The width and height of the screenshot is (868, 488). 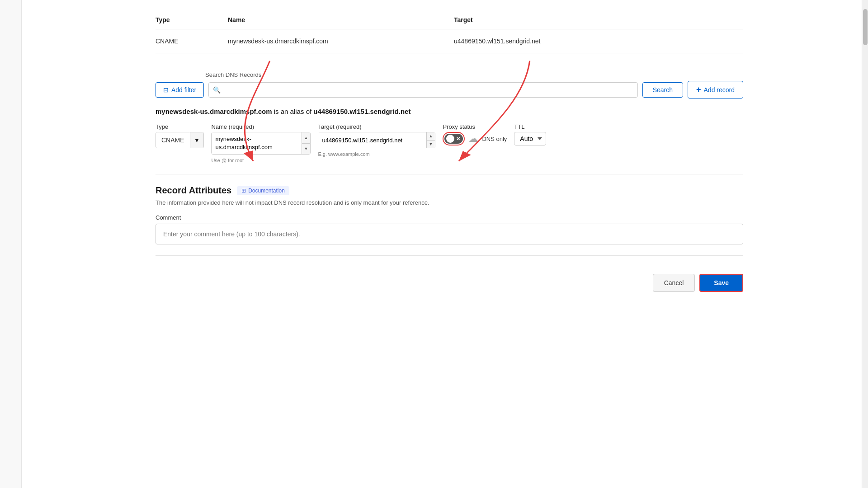 What do you see at coordinates (449, 42) in the screenshot?
I see `table-row: CNAME mynewsdesk-us.dmarcdkimspf.com u44…` at bounding box center [449, 42].